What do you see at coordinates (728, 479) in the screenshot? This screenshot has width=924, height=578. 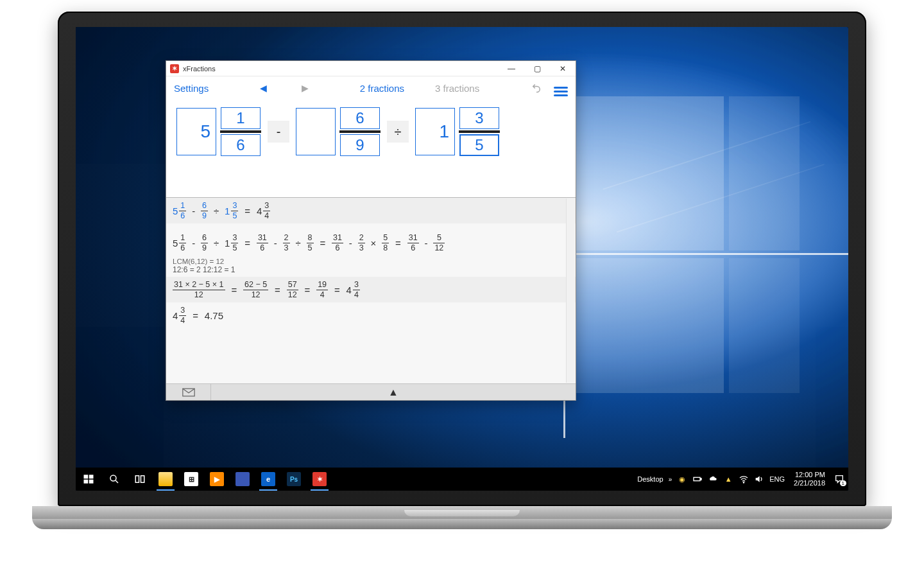 I see `tray-overflow-icon: ▲` at bounding box center [728, 479].